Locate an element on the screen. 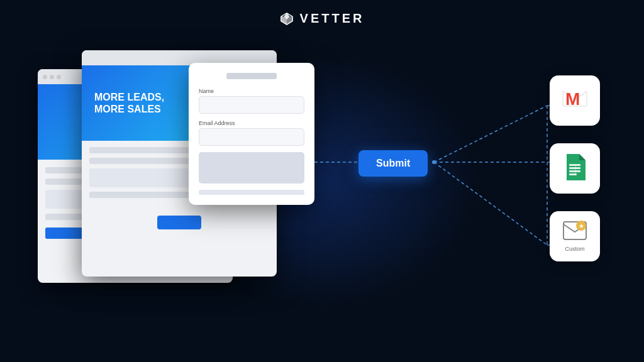 The image size is (644, 362). dot2 is located at coordinates (52, 77).